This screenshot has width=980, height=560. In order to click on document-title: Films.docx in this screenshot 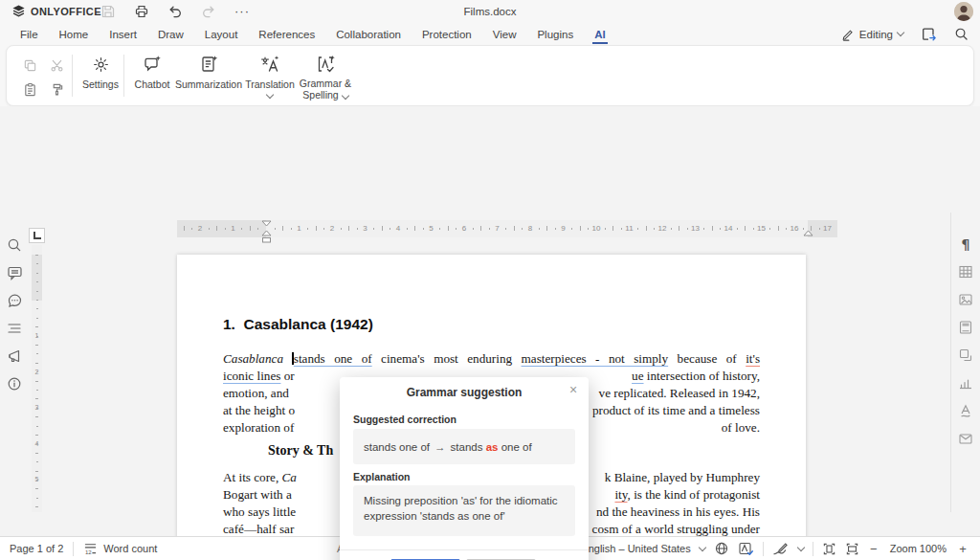, I will do `click(490, 11)`.